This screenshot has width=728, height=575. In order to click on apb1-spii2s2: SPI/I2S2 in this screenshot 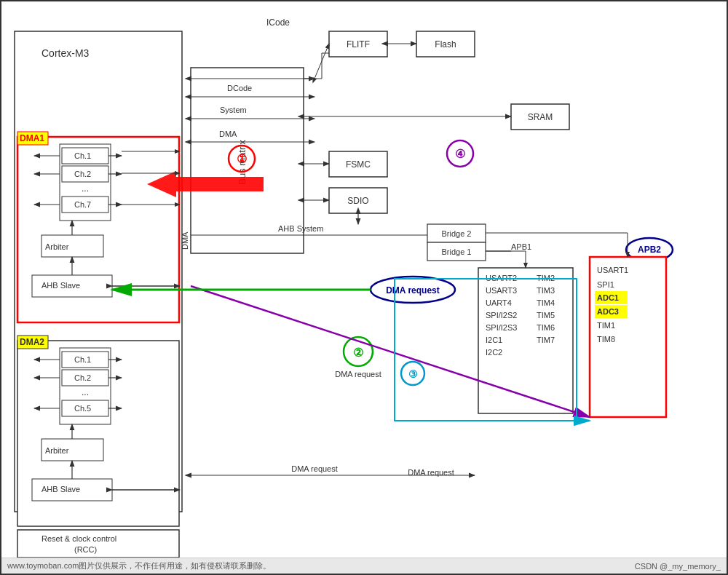, I will do `click(501, 315)`.